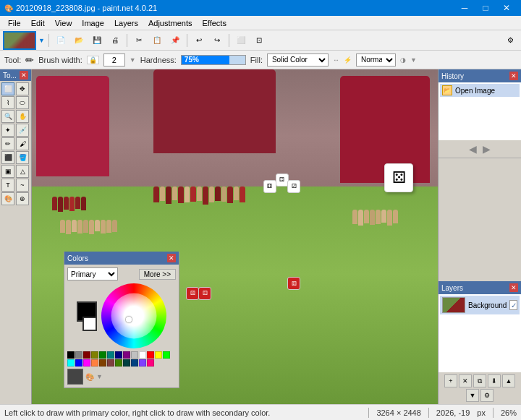 Image resolution: width=521 pixels, height=420 pixels. What do you see at coordinates (465, 8) in the screenshot?
I see `minimize-button: ─` at bounding box center [465, 8].